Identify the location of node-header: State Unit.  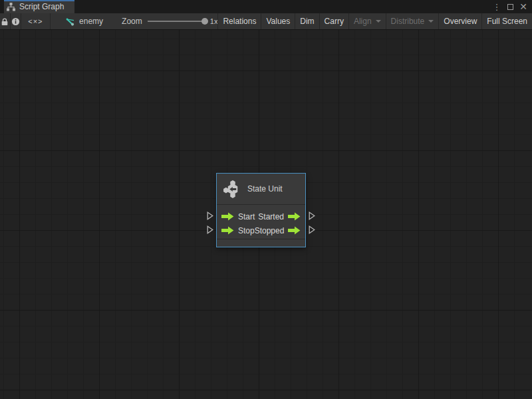
(261, 189).